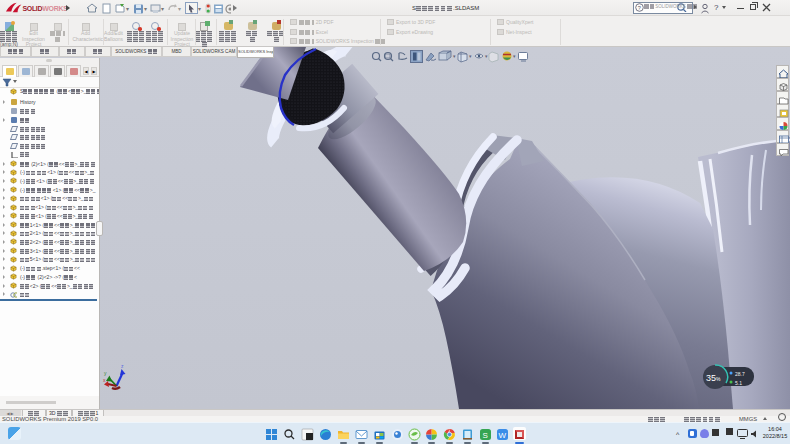 The image size is (790, 444). What do you see at coordinates (32, 8) in the screenshot?
I see `svg-text: SOLID` at bounding box center [32, 8].